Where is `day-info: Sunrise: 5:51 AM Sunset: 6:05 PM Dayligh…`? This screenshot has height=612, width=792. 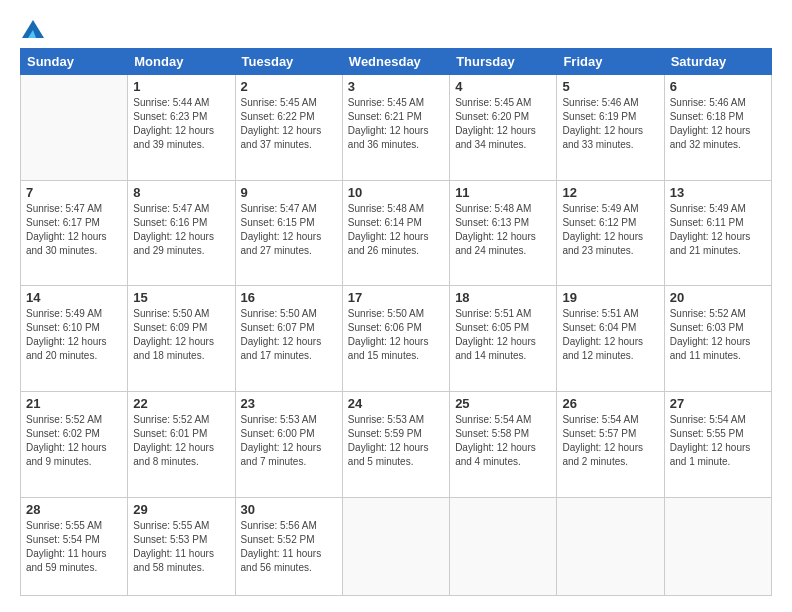 day-info: Sunrise: 5:51 AM Sunset: 6:05 PM Dayligh… is located at coordinates (503, 335).